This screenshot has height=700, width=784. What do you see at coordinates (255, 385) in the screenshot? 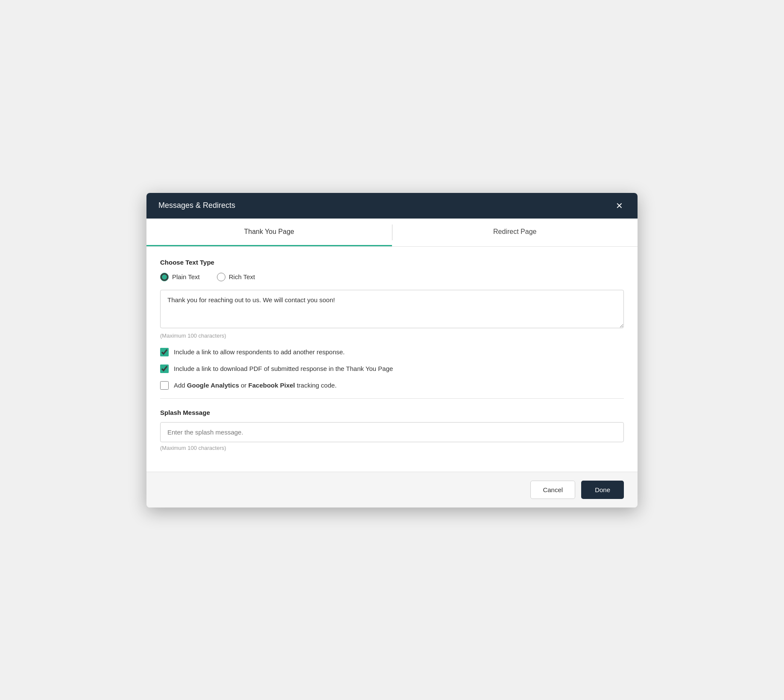
I see `checkbox-tracking-code-label: Add Google Analytics or Facebook Pixel t…` at bounding box center [255, 385].